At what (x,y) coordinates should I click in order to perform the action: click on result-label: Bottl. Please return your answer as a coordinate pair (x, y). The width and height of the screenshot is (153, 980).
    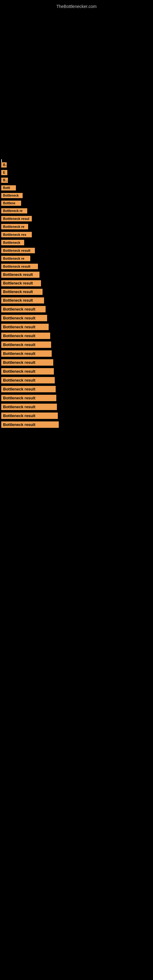
    Looking at the image, I should click on (8, 188).